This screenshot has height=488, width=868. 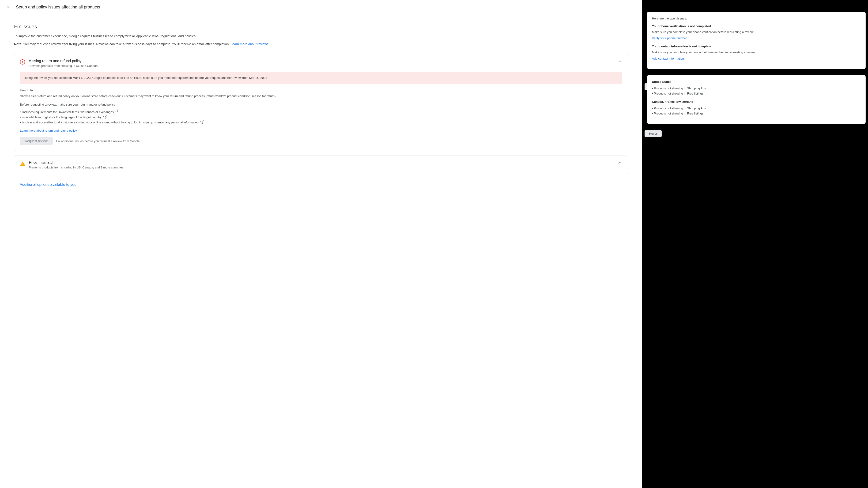 What do you see at coordinates (321, 96) in the screenshot?
I see `how-to-fix-text: Show a clear return and refund policy on…` at bounding box center [321, 96].